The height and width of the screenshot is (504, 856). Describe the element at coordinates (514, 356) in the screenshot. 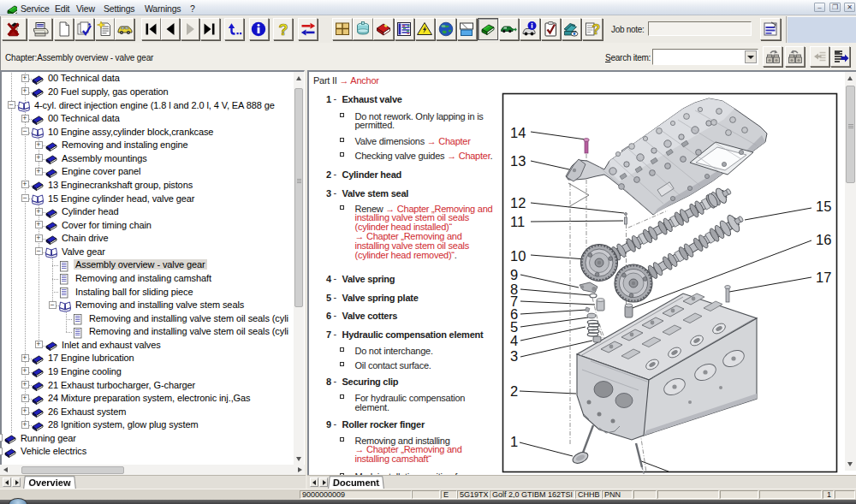

I see `svg-text: 3` at that location.